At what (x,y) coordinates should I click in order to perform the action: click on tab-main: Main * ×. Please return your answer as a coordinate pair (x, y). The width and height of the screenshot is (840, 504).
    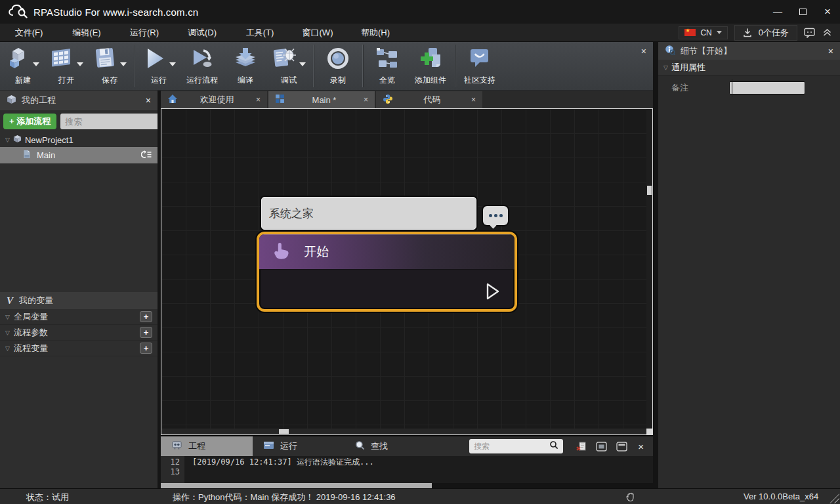
    Looking at the image, I should click on (322, 100).